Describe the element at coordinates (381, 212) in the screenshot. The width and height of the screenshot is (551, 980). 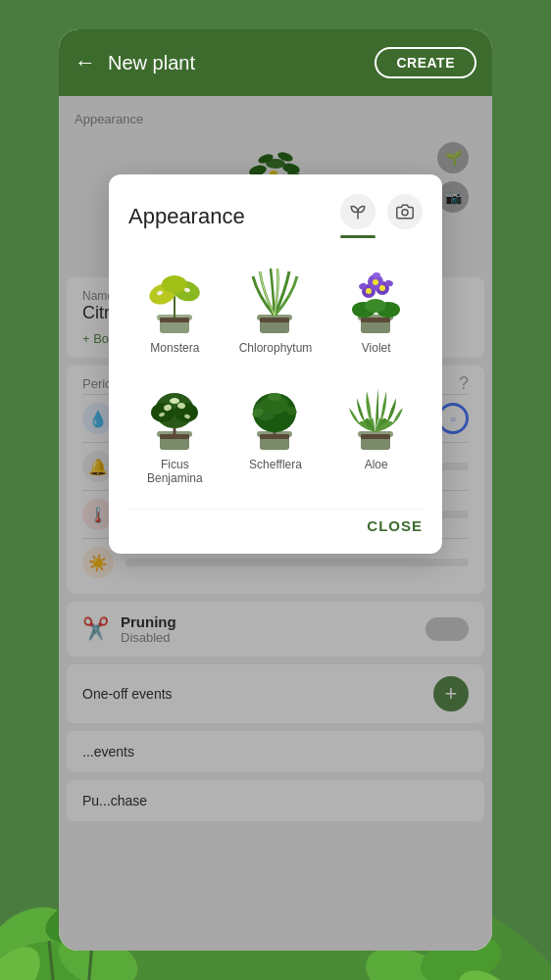
I see `modal-icon-row` at that location.